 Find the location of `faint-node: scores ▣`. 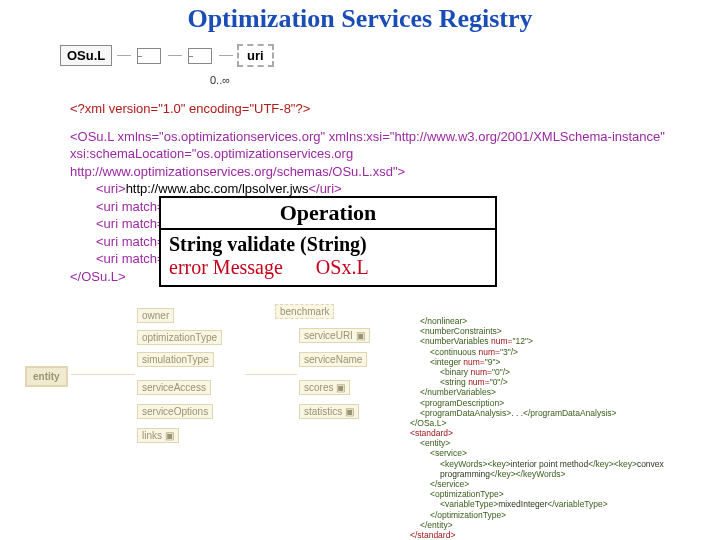

faint-node: scores ▣ is located at coordinates (324, 388).